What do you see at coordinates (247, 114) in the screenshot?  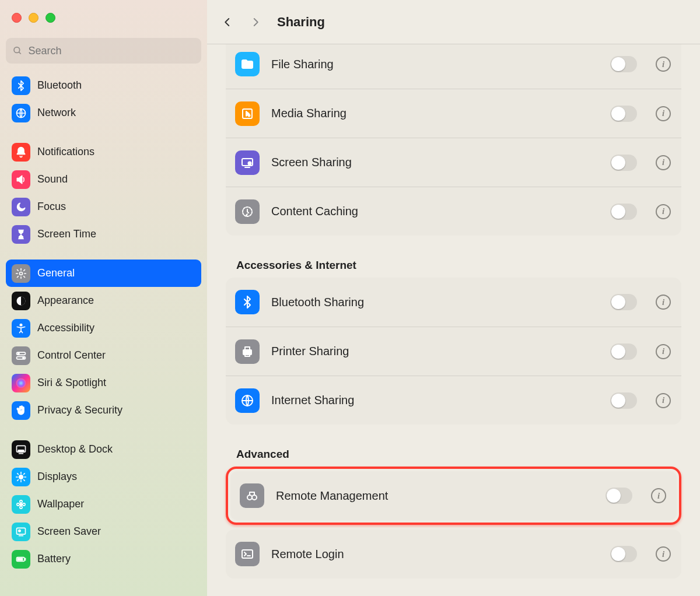 I see `media-icon` at bounding box center [247, 114].